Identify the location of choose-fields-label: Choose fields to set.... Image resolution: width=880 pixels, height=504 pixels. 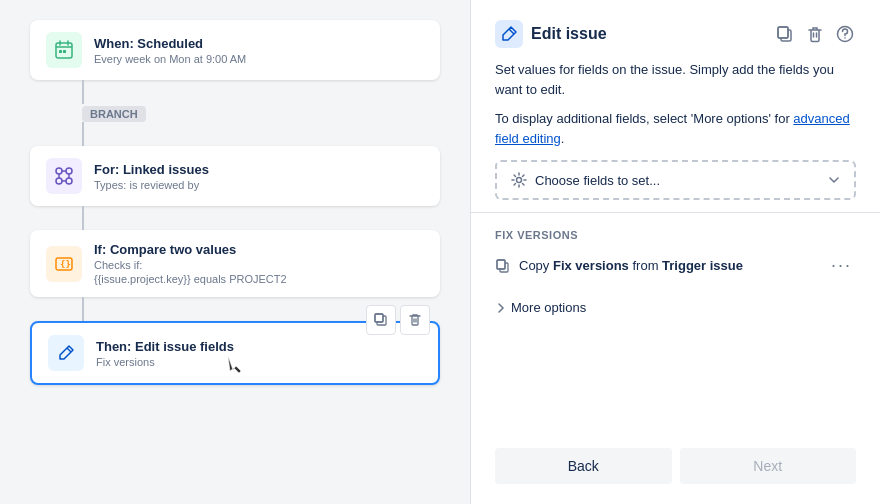
(598, 180).